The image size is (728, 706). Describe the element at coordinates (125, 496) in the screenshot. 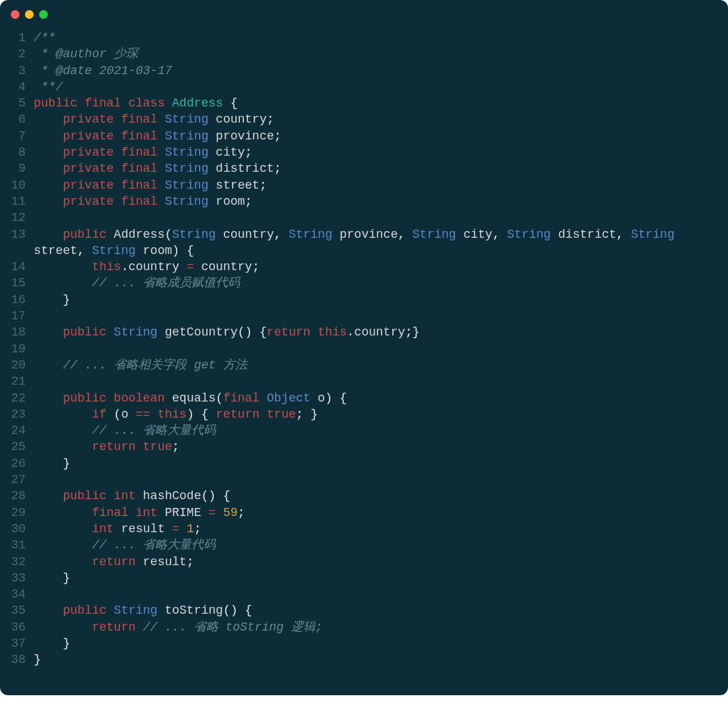

I see `type-int: int` at that location.